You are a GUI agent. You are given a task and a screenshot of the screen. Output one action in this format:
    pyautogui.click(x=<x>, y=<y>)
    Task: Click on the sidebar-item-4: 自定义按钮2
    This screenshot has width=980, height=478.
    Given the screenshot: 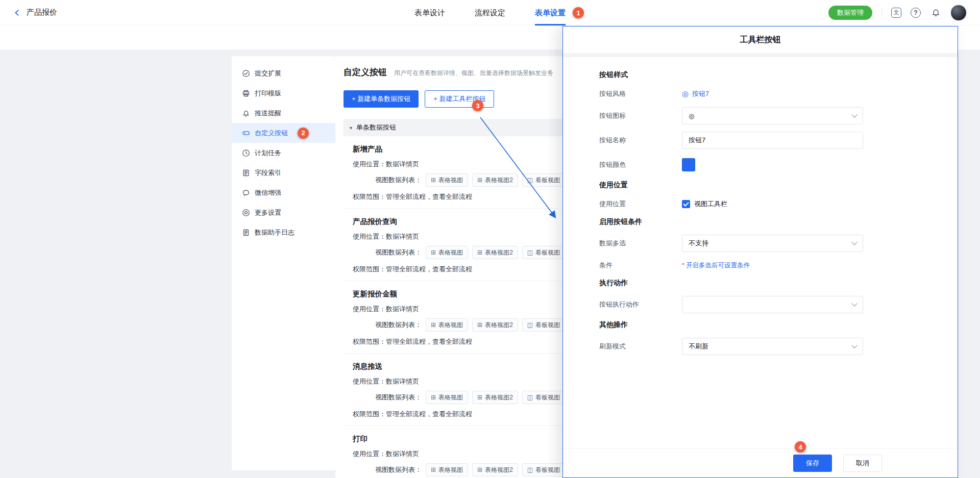 What is the action you would take?
    pyautogui.click(x=284, y=133)
    